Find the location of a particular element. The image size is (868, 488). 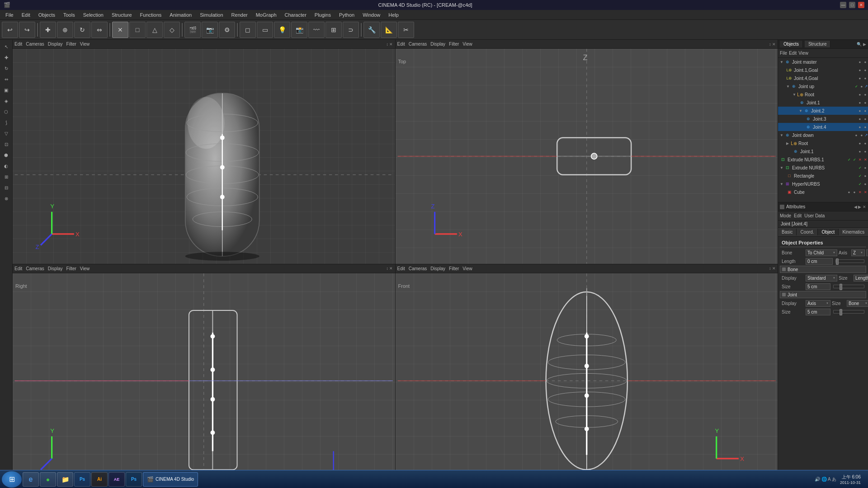

rotate-button: ↻ is located at coordinates (82, 30).